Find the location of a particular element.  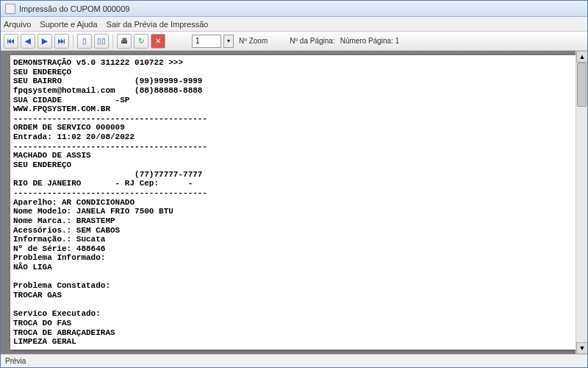

window-title: Impressão do CUPOM 000009 is located at coordinates (74, 9).